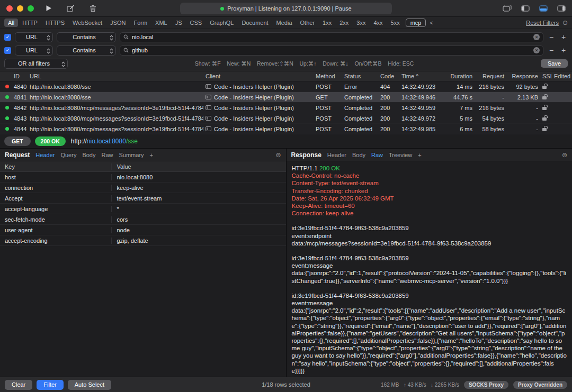 This screenshot has width=572, height=392. Describe the element at coordinates (486, 385) in the screenshot. I see `socks-proxy-badge: SOCKS Proxy` at that location.